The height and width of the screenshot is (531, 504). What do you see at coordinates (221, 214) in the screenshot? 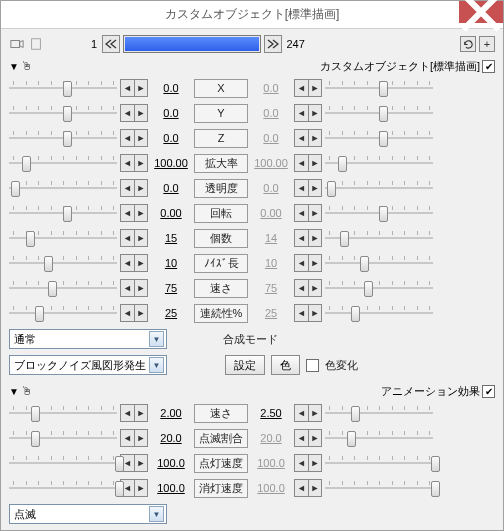
I see `param-label-button: 回転` at bounding box center [221, 214].